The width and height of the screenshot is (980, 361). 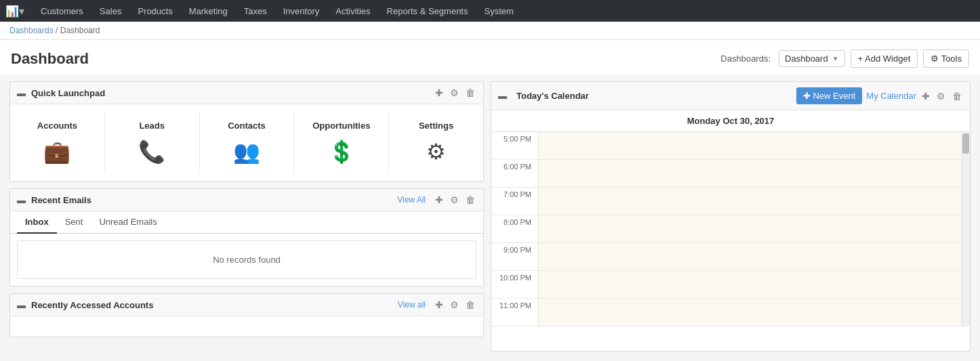 What do you see at coordinates (214, 305) in the screenshot?
I see `recently-accessed-title: Recently Accessed Accounts` at bounding box center [214, 305].